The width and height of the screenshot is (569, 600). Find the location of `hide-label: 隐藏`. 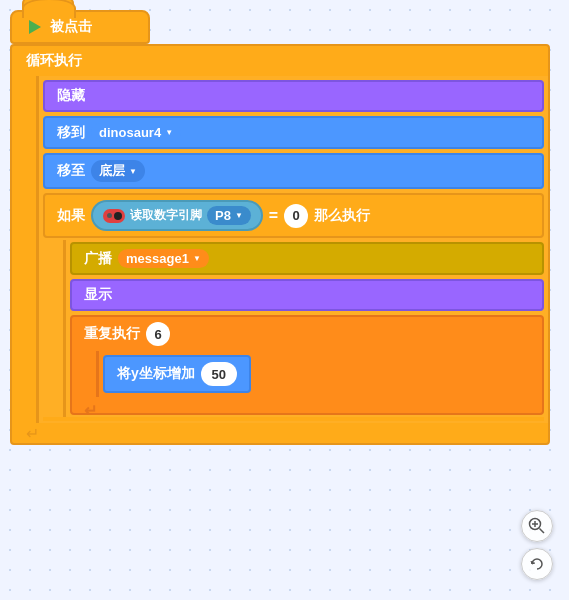

hide-label: 隐藏 is located at coordinates (71, 96).